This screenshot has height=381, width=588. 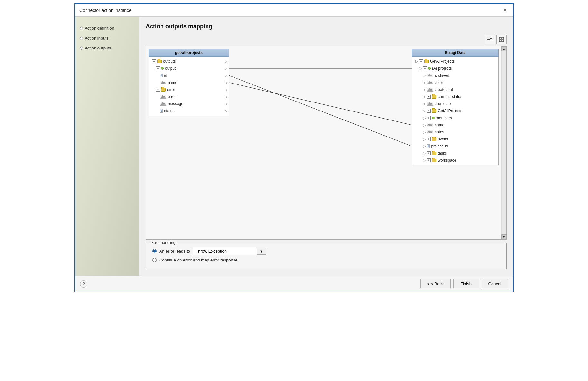 I want to click on tree-row: ▷ abc due_date, so click(x=455, y=104).